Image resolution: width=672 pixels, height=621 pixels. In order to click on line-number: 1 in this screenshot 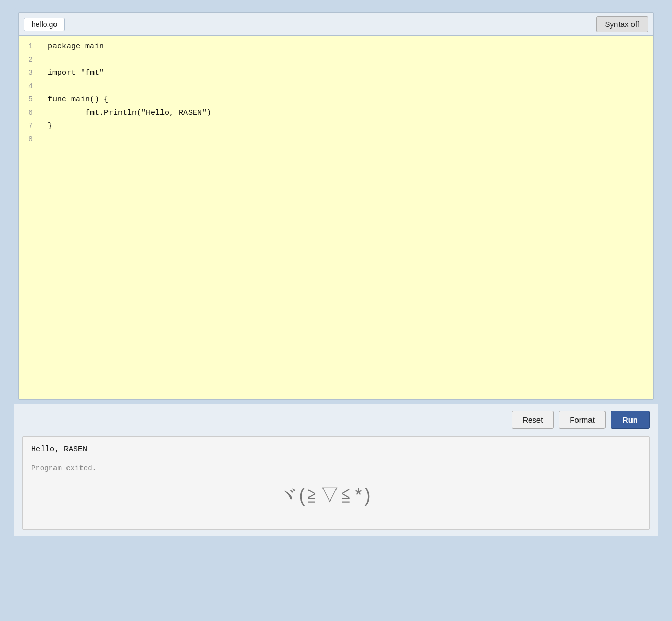, I will do `click(29, 47)`.